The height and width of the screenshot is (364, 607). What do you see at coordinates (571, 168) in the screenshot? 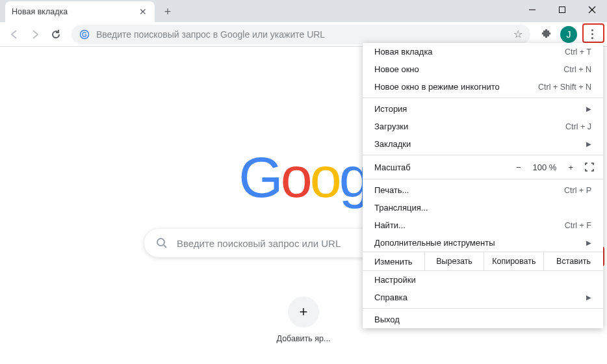
I see `zoom-in-button: +` at bounding box center [571, 168].